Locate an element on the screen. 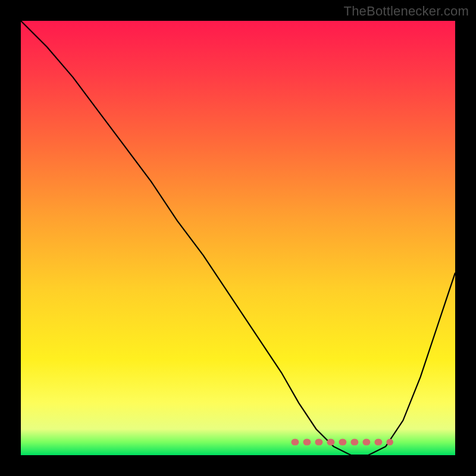 The width and height of the screenshot is (476, 476). watermark-text: TheBottlenecker.com is located at coordinates (406, 11).